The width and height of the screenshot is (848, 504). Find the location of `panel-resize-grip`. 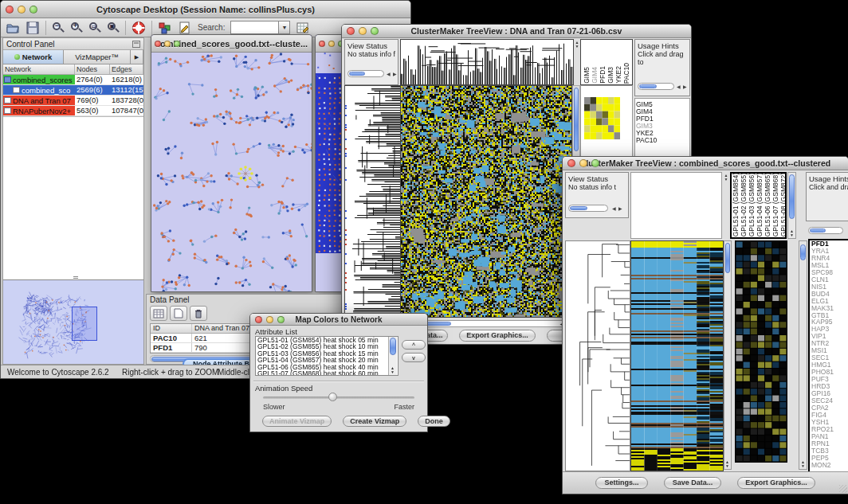

panel-resize-grip is located at coordinates (76, 277).